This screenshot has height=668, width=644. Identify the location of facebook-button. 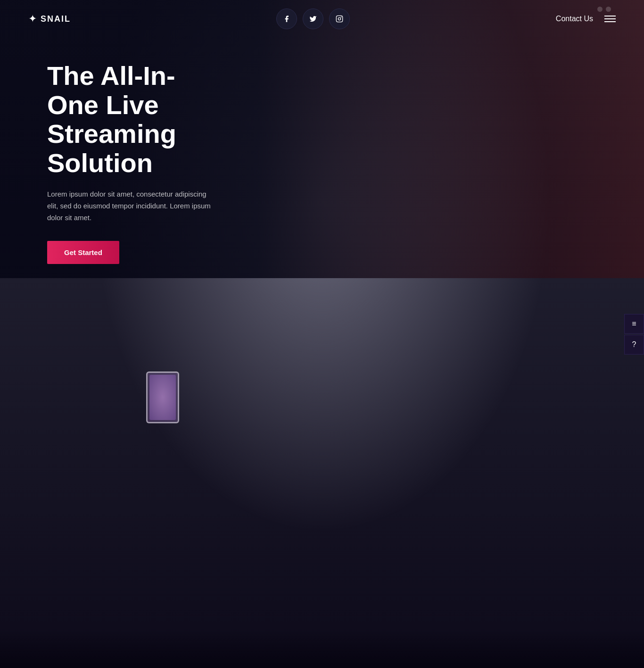
(287, 19).